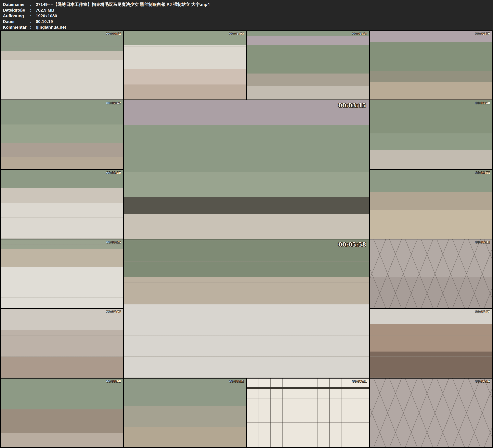 The height and width of the screenshot is (448, 493). What do you see at coordinates (359, 381) in the screenshot?
I see `timestamp-badge: 00:09:13` at bounding box center [359, 381].